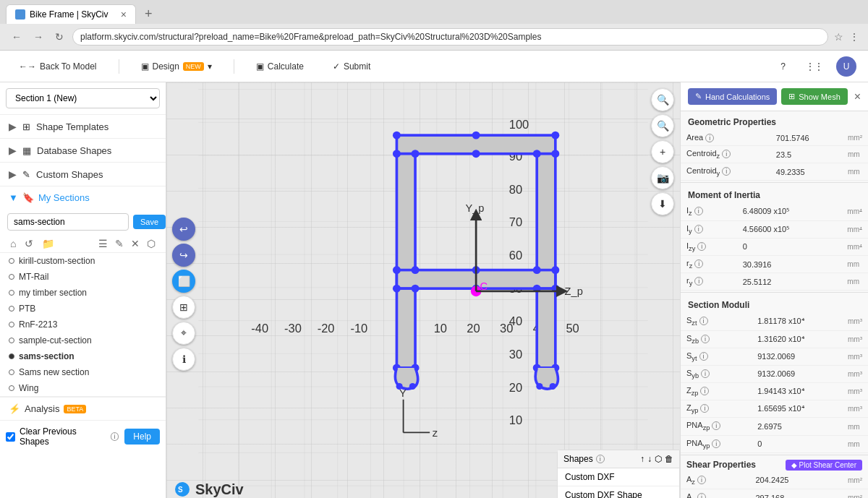 The image size is (868, 498). I want to click on syb-info-icon: i, so click(705, 374).